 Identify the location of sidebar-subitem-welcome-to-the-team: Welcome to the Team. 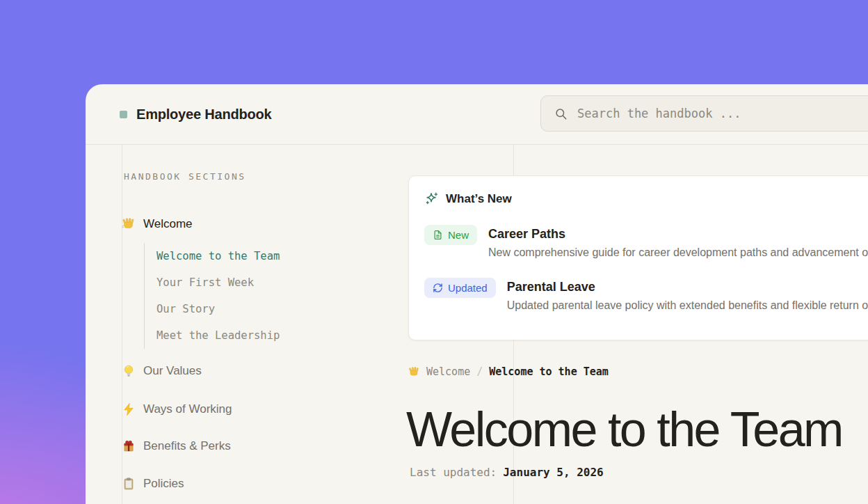
(212, 256).